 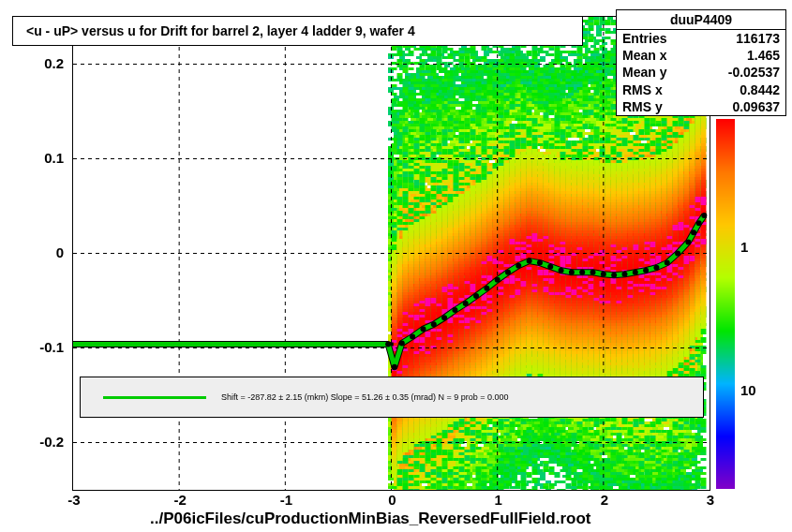 I want to click on y-tick: -0.1, so click(x=40, y=347).